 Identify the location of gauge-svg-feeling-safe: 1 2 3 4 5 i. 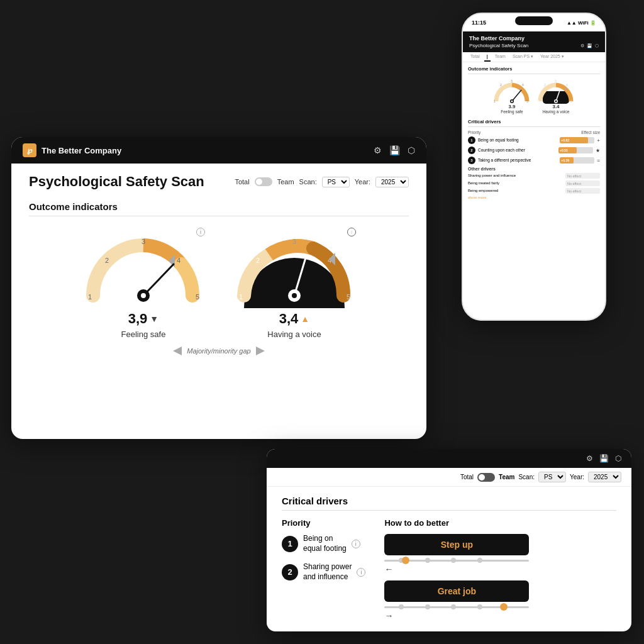
(143, 267).